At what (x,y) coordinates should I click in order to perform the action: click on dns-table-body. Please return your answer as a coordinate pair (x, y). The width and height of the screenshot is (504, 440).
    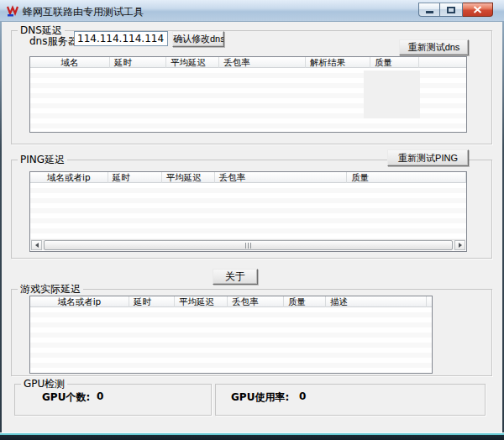
    Looking at the image, I should click on (249, 100).